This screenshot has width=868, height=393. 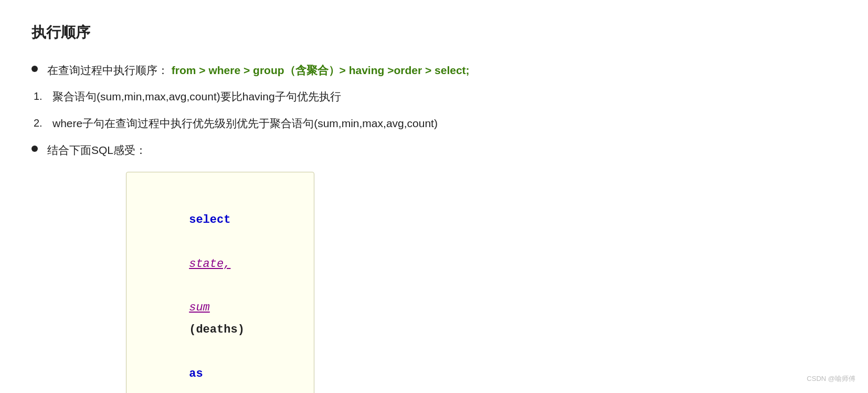 I want to click on sql-state-field: state,, so click(x=210, y=264).